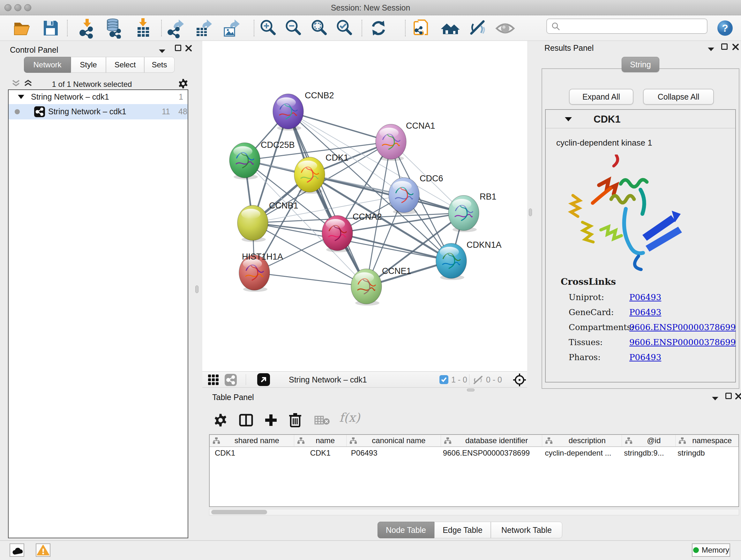 Image resolution: width=741 pixels, height=560 pixels. What do you see at coordinates (406, 530) in the screenshot?
I see `tab-node-table: Node Table` at bounding box center [406, 530].